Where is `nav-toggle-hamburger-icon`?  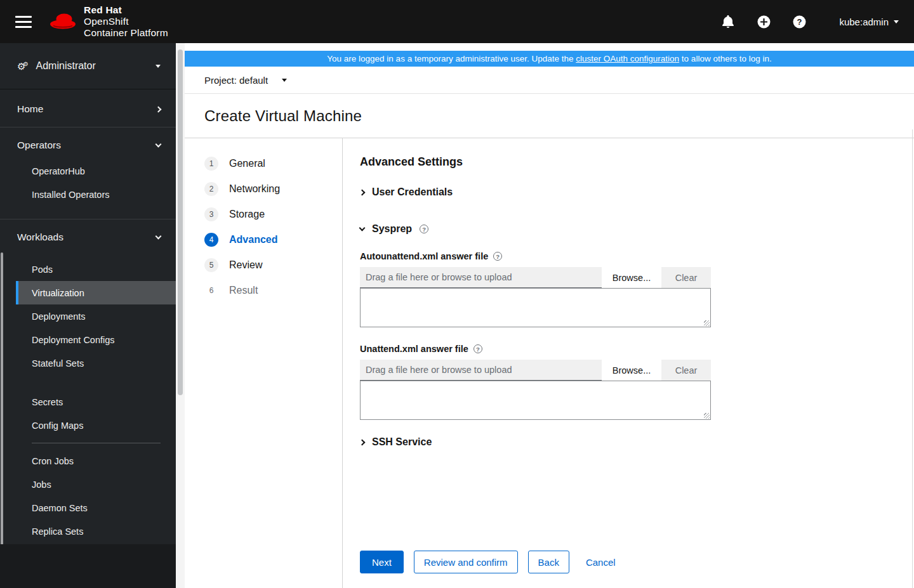 nav-toggle-hamburger-icon is located at coordinates (23, 22).